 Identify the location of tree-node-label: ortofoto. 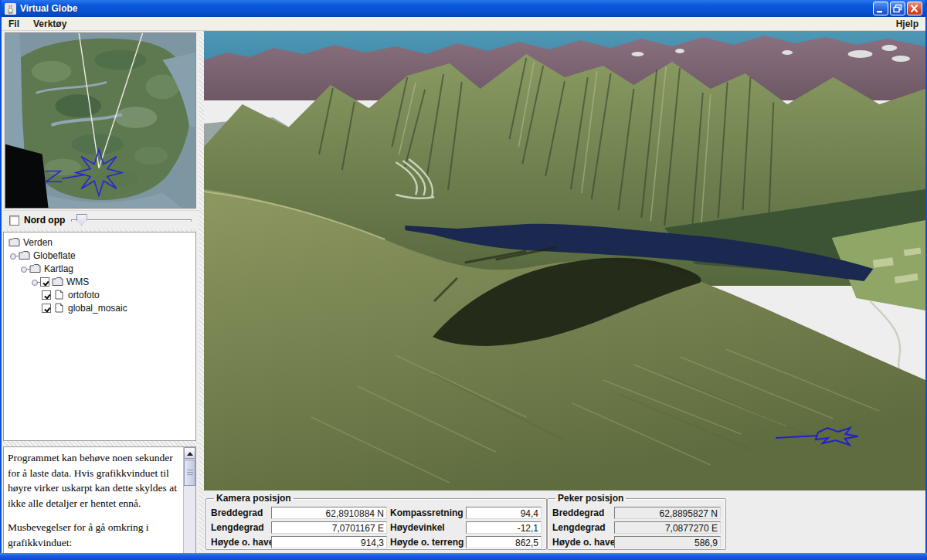
(83, 295).